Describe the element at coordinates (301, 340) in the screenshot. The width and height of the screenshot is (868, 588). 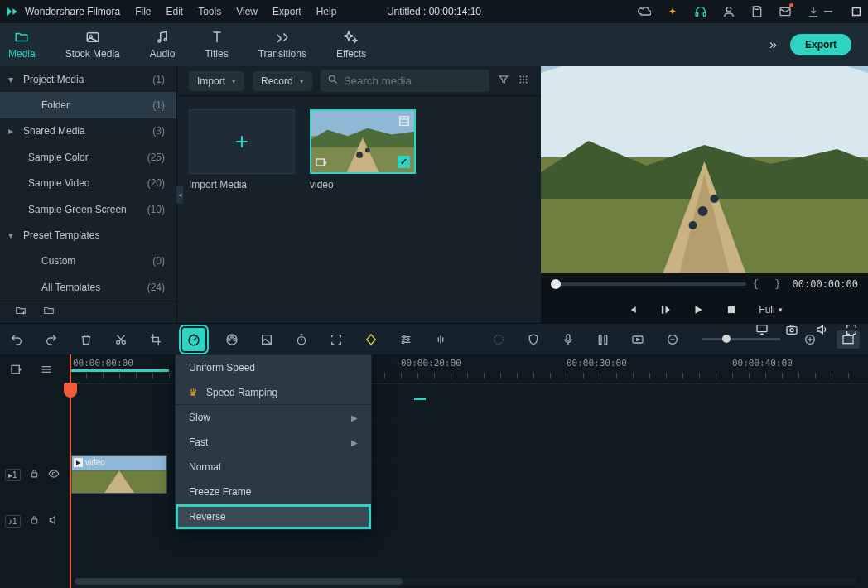
I see `timer-icon` at that location.